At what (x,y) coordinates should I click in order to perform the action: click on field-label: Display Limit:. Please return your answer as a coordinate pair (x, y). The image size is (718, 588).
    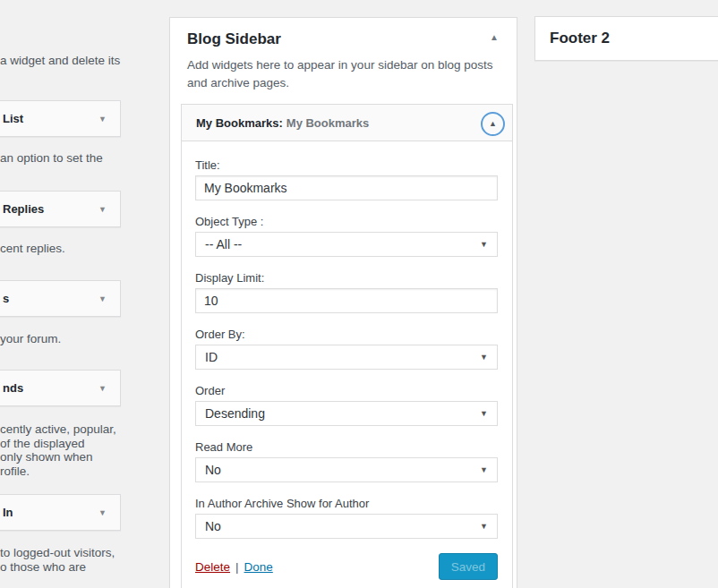
    Looking at the image, I should click on (346, 277).